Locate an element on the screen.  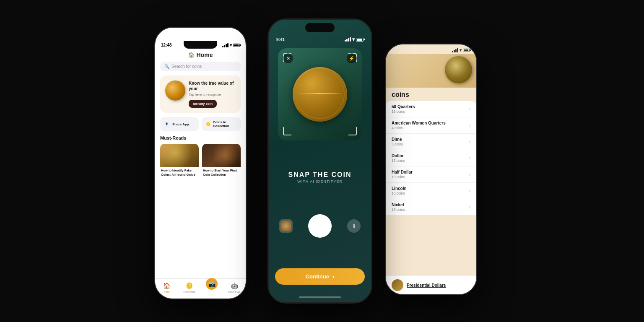
gallery-button is located at coordinates (286, 226).